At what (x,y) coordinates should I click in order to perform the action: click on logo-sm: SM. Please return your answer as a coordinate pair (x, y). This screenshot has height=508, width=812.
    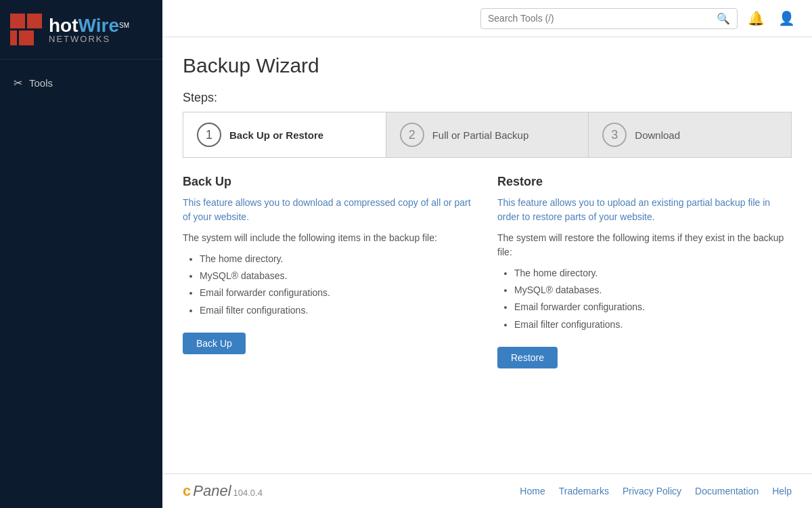
    Looking at the image, I should click on (125, 26).